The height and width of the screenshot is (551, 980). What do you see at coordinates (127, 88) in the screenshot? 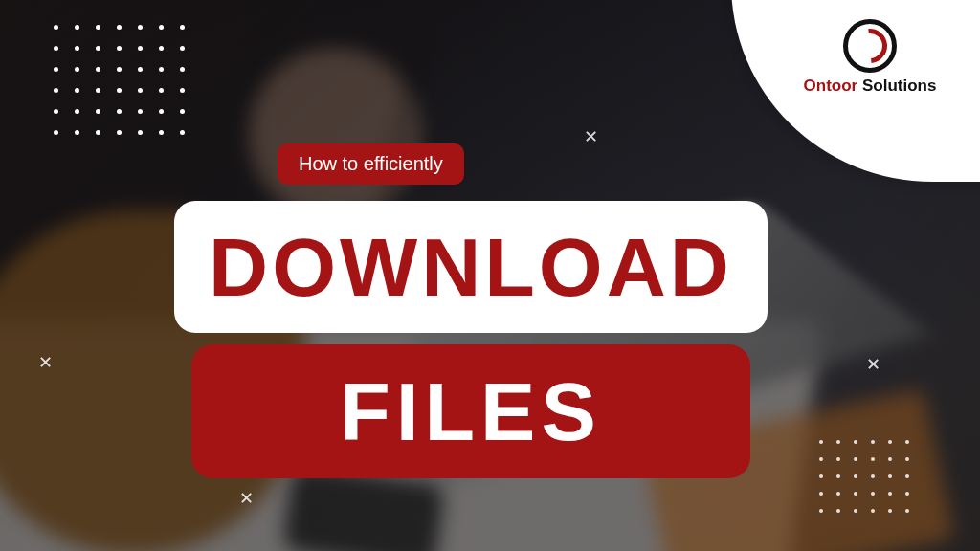
I see `dot-grid-top-left` at bounding box center [127, 88].